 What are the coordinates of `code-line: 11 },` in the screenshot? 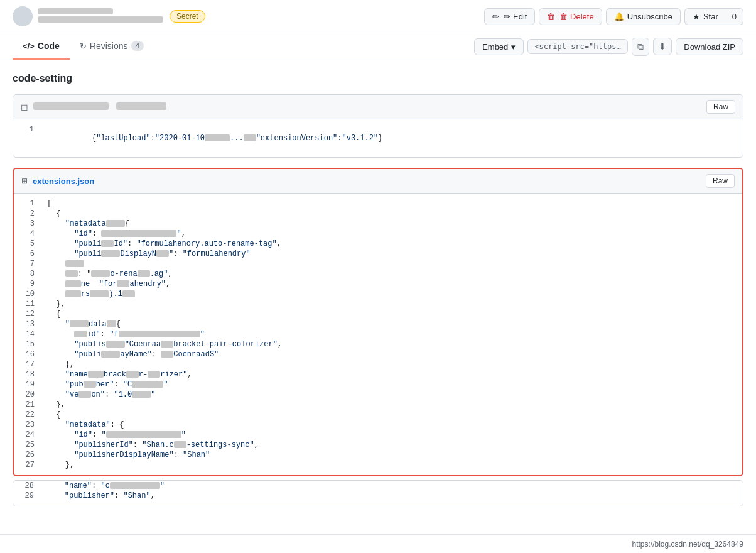 It's located at (378, 304).